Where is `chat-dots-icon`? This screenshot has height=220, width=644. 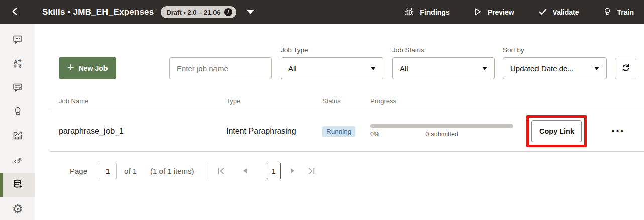
chat-dots-icon is located at coordinates (18, 40).